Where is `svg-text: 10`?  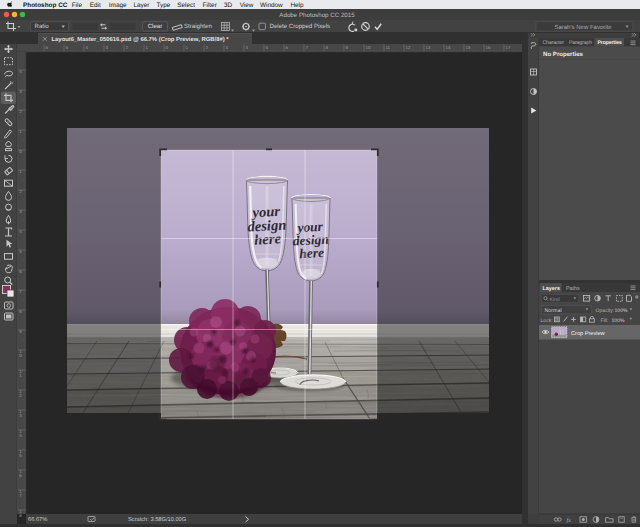 svg-text: 10 is located at coordinates (368, 48).